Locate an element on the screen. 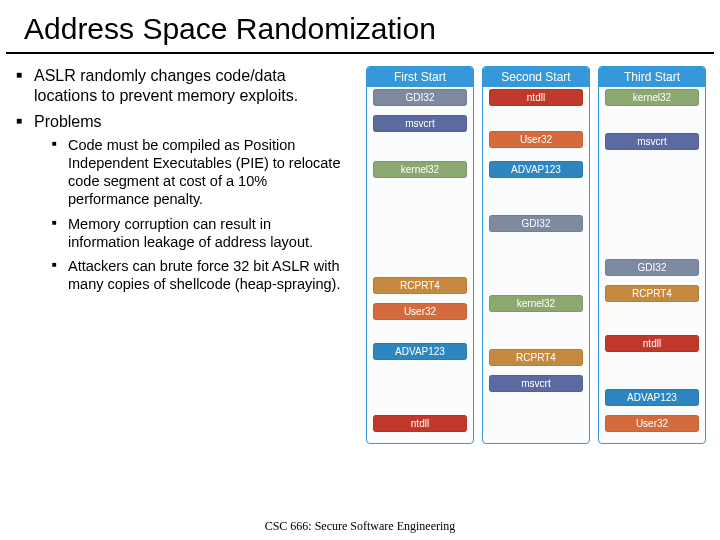 Image resolution: width=720 pixels, height=540 pixels. stack-title: First Start is located at coordinates (420, 77).